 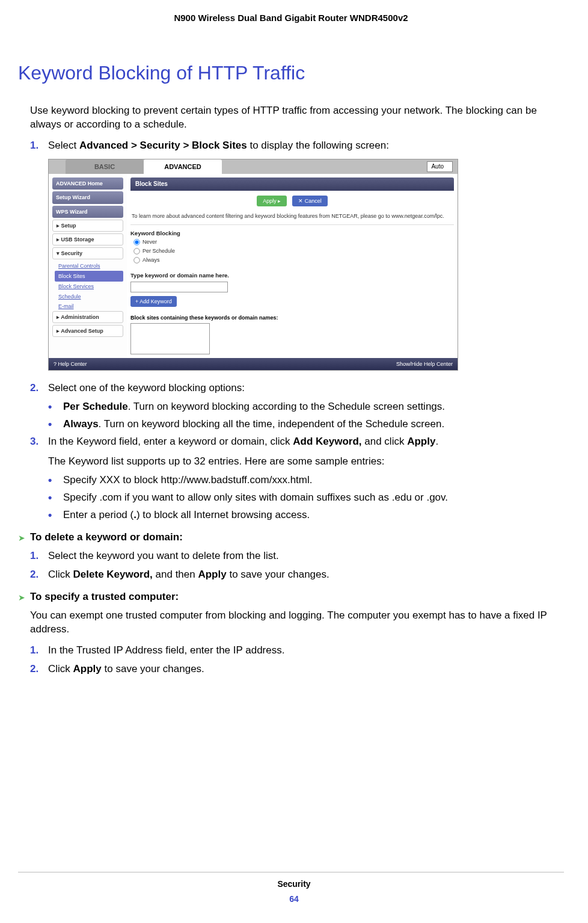 What do you see at coordinates (272, 424) in the screenshot?
I see `option-desc: . Turn on keyword blocking all the time,…` at bounding box center [272, 424].